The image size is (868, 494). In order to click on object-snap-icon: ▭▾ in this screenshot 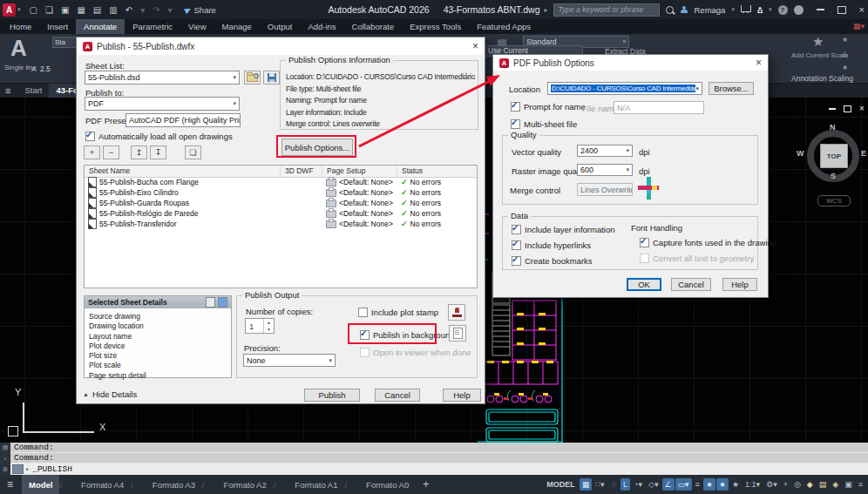, I will do `click(683, 484)`.